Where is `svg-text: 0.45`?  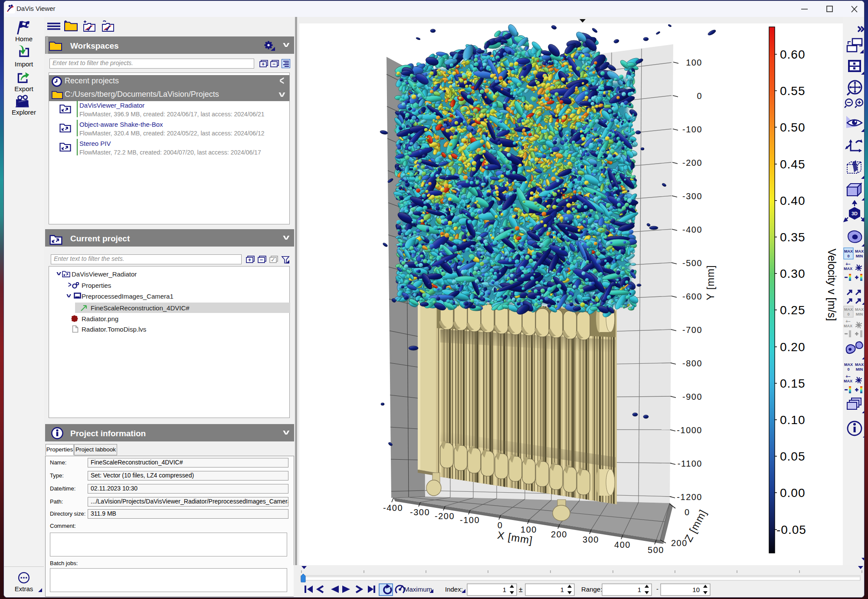
svg-text: 0.45 is located at coordinates (793, 164).